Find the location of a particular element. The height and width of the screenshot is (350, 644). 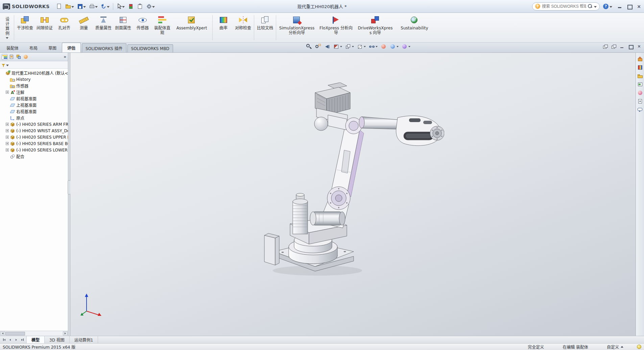

driveworksxpress-button: DriveWorksXpress 向导 is located at coordinates (375, 28).